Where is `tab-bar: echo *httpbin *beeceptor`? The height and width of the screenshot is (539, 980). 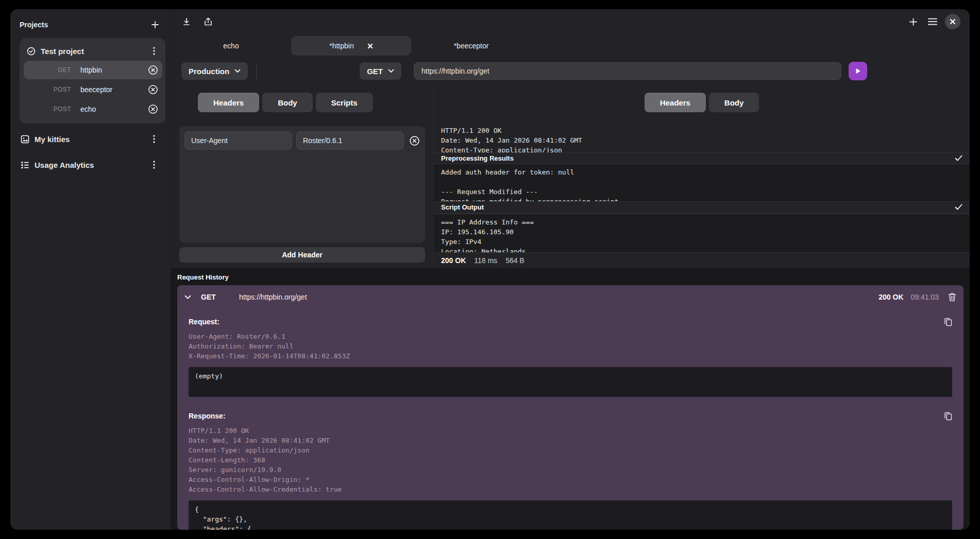
tab-bar: echo *httpbin *beeceptor is located at coordinates (570, 46).